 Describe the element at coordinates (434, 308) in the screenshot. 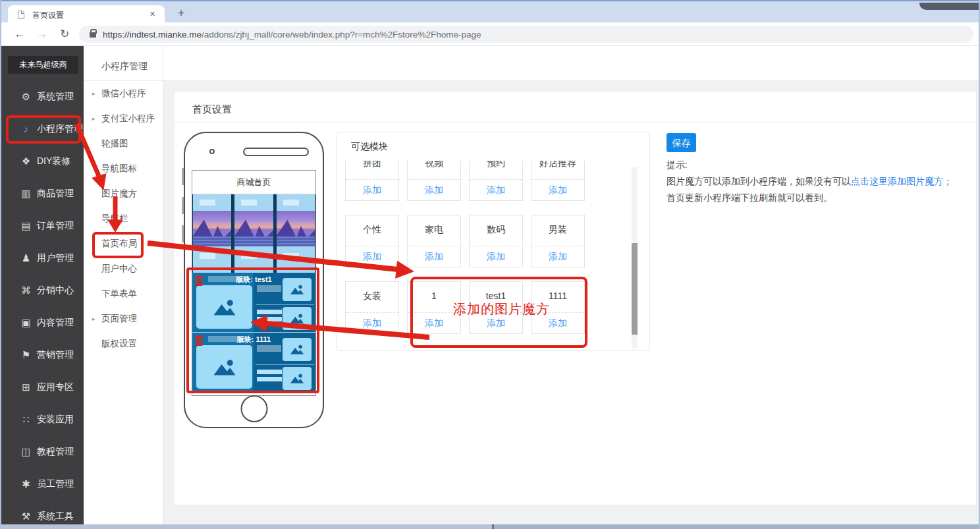

I see `module-cell: 1添加` at that location.